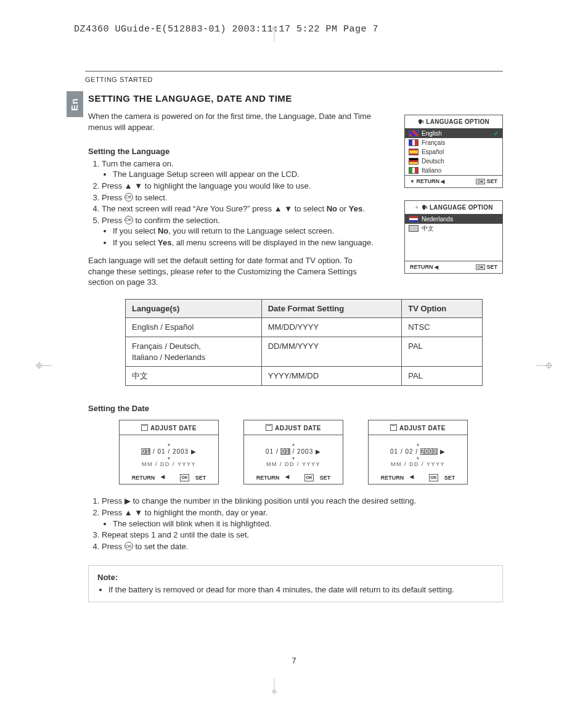 This screenshot has height=728, width=588. I want to click on lang-item-francais: Français, so click(454, 143).